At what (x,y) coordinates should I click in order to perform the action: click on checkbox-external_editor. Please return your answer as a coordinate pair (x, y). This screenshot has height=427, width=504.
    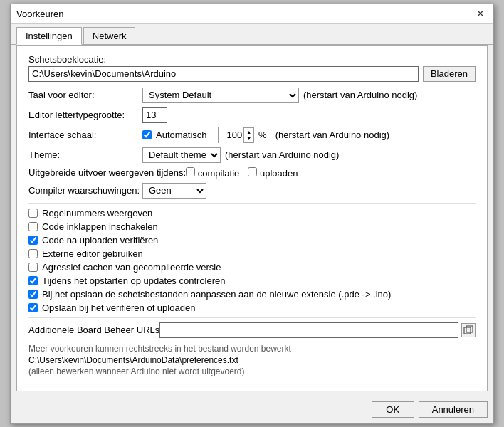
    Looking at the image, I should click on (33, 253).